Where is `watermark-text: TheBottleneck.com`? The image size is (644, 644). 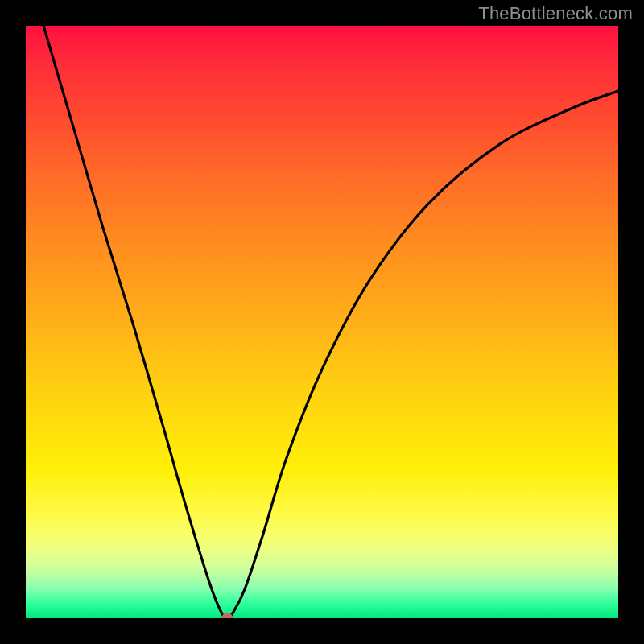 watermark-text: TheBottleneck.com is located at coordinates (555, 14).